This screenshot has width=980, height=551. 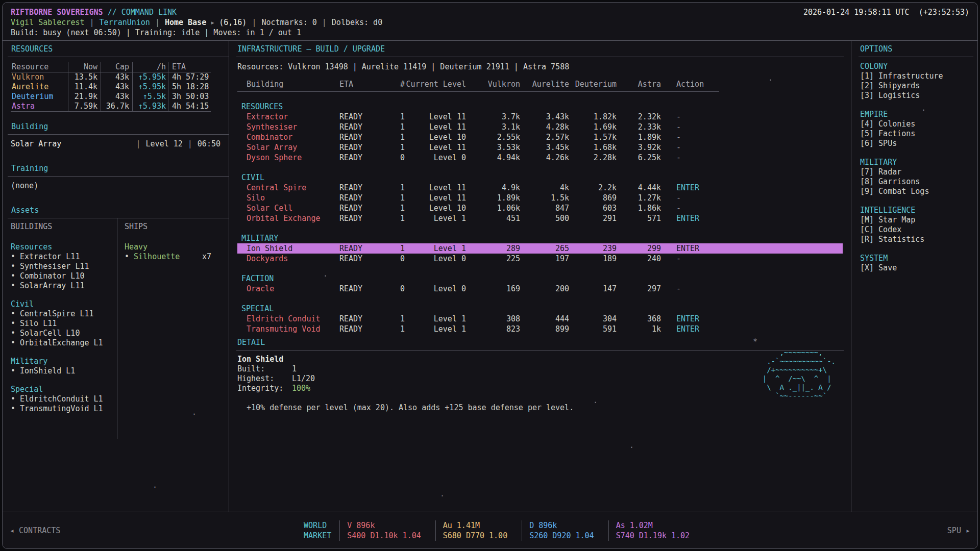 I want to click on option-label: Save, so click(x=888, y=268).